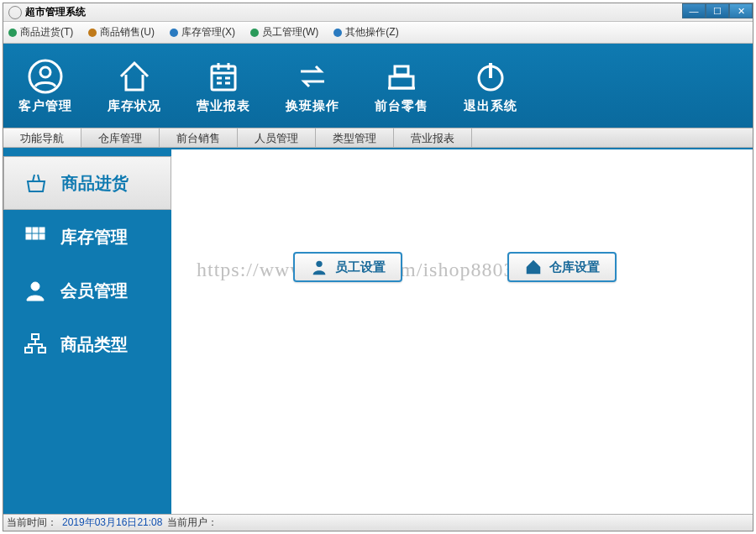 Image resolution: width=756 pixels, height=534 pixels. Describe the element at coordinates (87, 291) in the screenshot. I see `sidebar-item-member: 会员管理` at that location.